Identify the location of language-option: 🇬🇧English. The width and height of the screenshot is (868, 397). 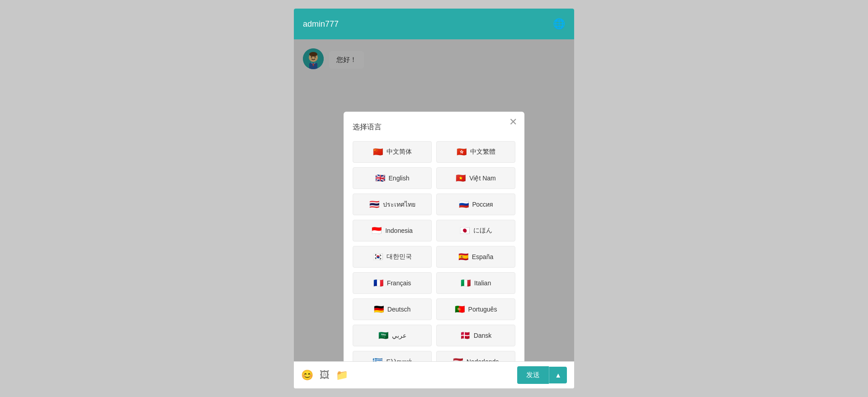
(392, 178).